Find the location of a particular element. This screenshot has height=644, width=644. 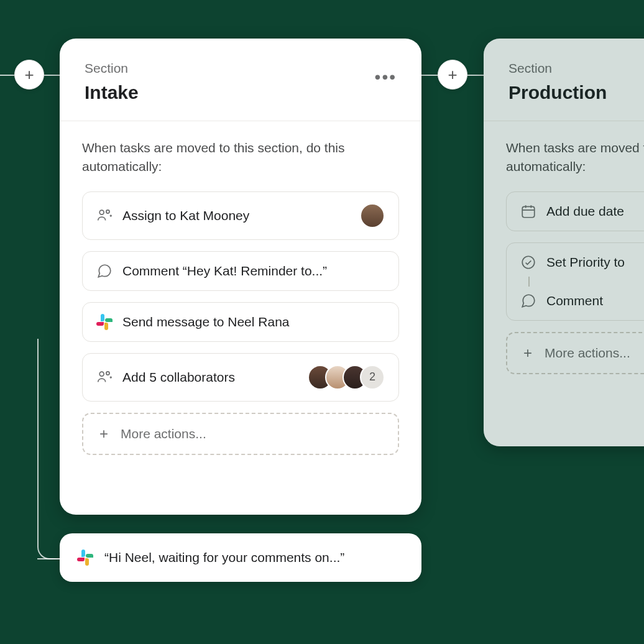

rule-due-date: Add due date is located at coordinates (575, 211).